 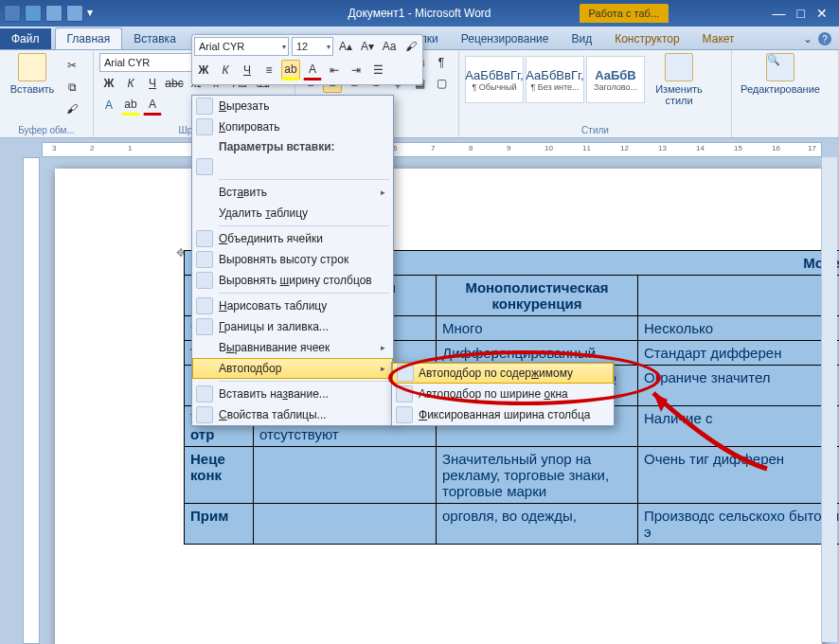 What do you see at coordinates (538, 295) in the screenshot?
I see `table-header-col3: Монополистическая конкуренция` at bounding box center [538, 295].